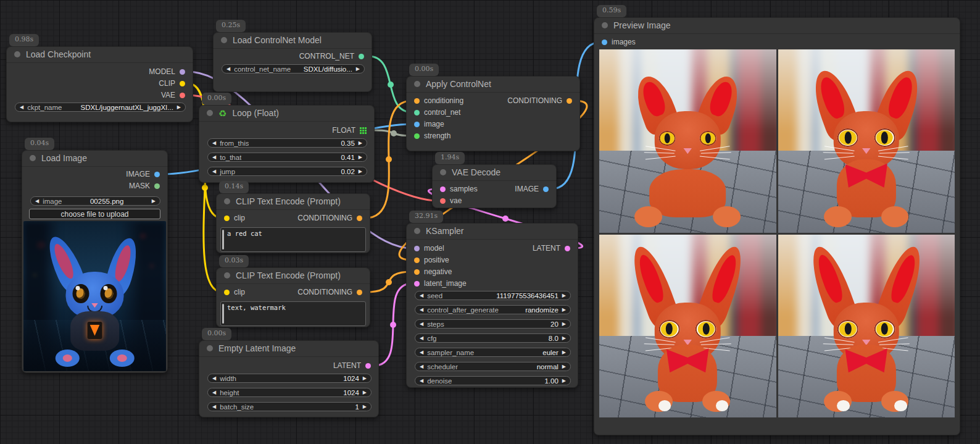 The height and width of the screenshot is (444, 980). Describe the element at coordinates (417, 248) in the screenshot. I see `input-dot-model` at that location.